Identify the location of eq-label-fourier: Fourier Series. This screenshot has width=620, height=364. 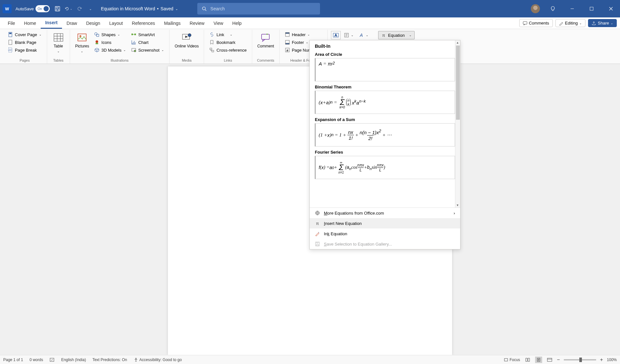
(385, 152).